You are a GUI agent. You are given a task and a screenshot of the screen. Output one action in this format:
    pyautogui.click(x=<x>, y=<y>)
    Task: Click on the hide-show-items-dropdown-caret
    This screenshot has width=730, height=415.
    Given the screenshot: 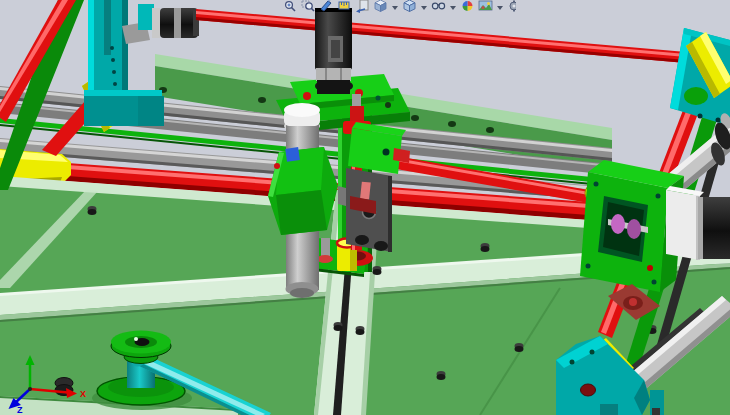 What is the action you would take?
    pyautogui.click(x=453, y=6)
    